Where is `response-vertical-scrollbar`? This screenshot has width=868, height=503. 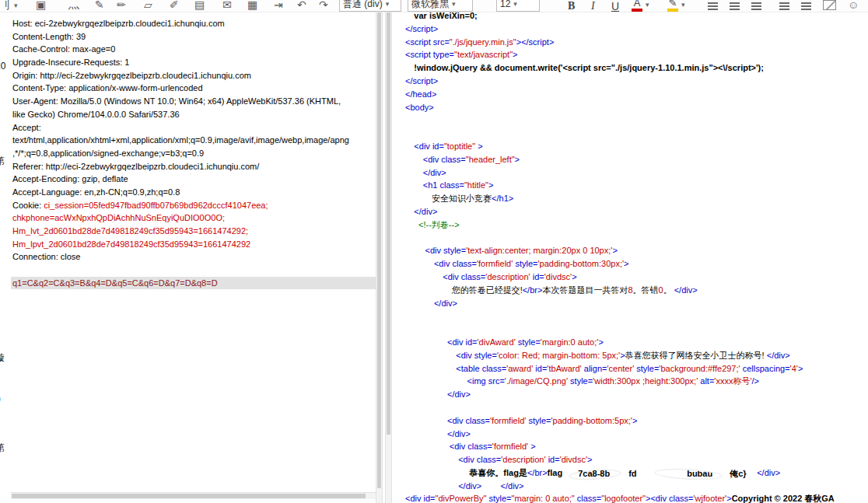
response-vertical-scrollbar is located at coordinates (389, 258).